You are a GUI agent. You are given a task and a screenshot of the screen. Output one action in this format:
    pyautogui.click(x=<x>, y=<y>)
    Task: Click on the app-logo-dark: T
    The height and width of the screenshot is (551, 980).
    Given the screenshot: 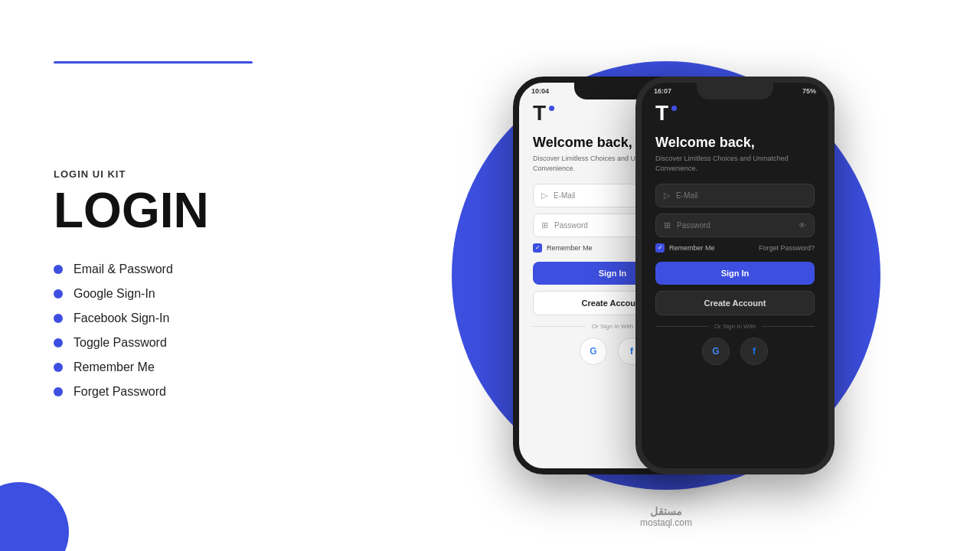 What is the action you would take?
    pyautogui.click(x=735, y=113)
    